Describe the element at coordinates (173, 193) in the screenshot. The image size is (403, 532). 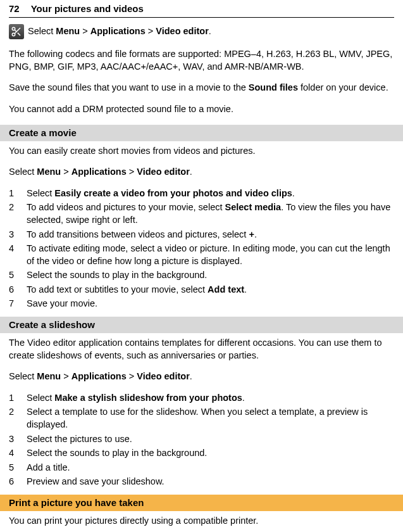
I see `step-bold: Easily create a video from your photos a…` at that location.